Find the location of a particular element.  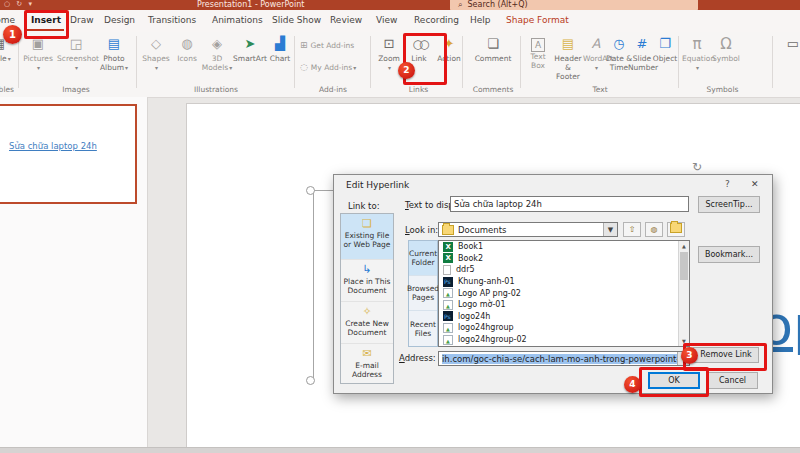

address-input: ih.com/goc-chia-se/cach-lam-mo-anh-trong… is located at coordinates (564, 358).